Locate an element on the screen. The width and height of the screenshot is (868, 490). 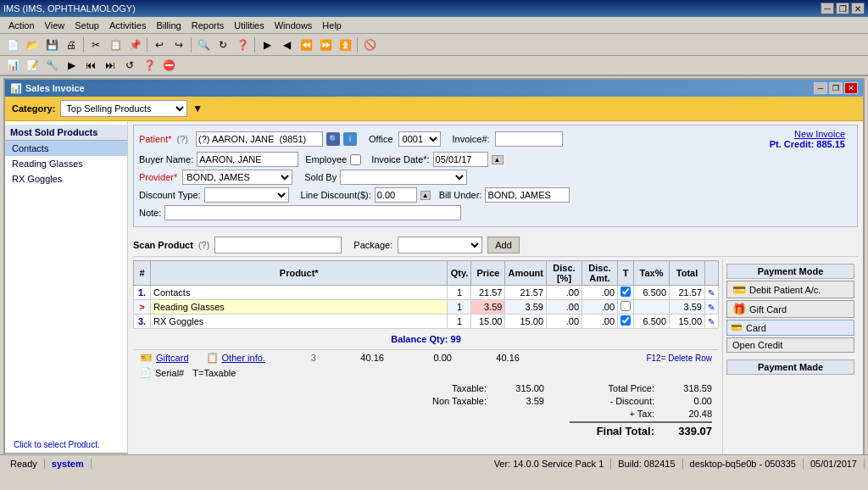
amount-1: 21.57 is located at coordinates (526, 293).